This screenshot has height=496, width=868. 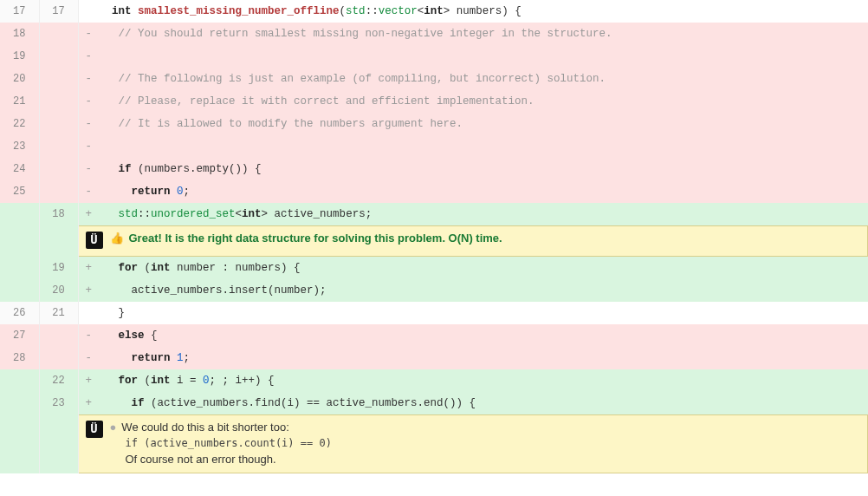 I want to click on code-content: // The following is just an example (of …, so click(x=483, y=79).